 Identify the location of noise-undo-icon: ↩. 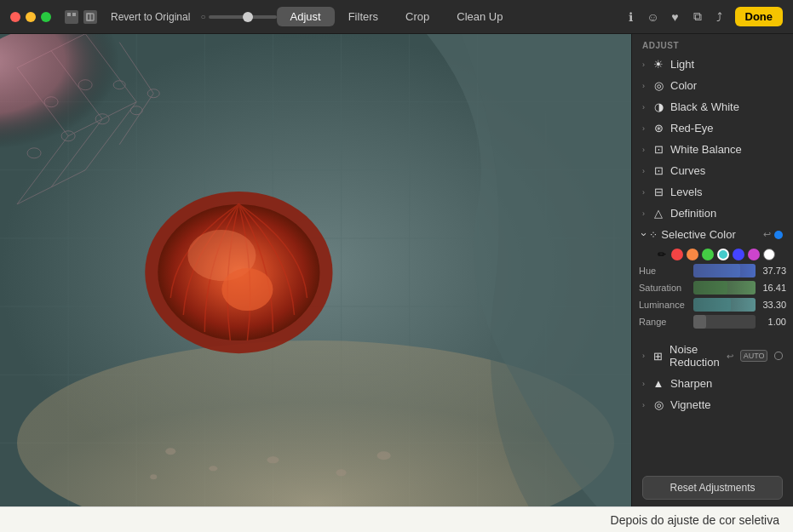
(730, 356).